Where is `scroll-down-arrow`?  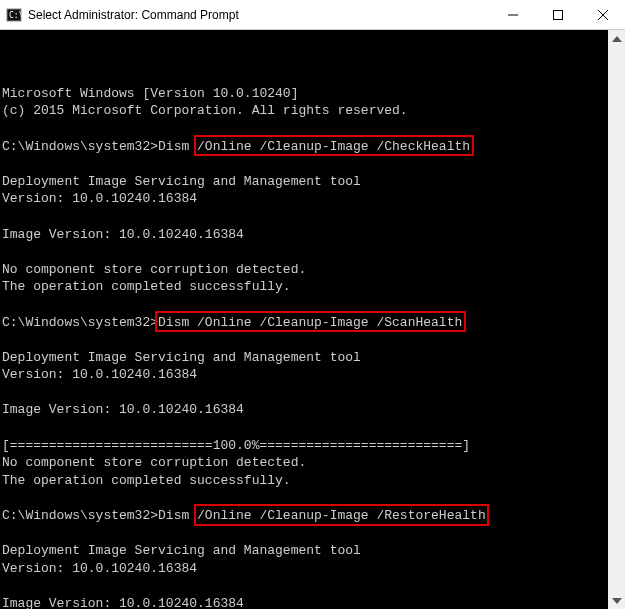
scroll-down-arrow is located at coordinates (616, 600).